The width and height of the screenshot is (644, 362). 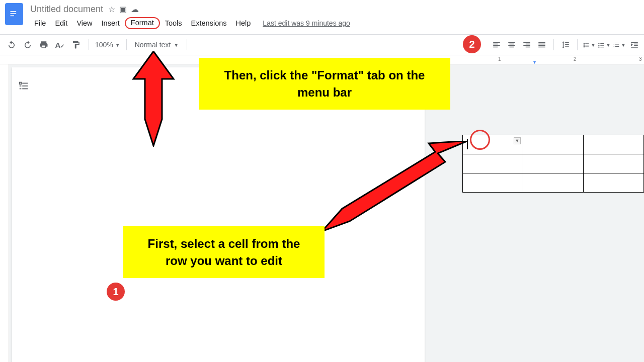 What do you see at coordinates (60, 45) in the screenshot?
I see `spellcheck-button: A✓` at bounding box center [60, 45].